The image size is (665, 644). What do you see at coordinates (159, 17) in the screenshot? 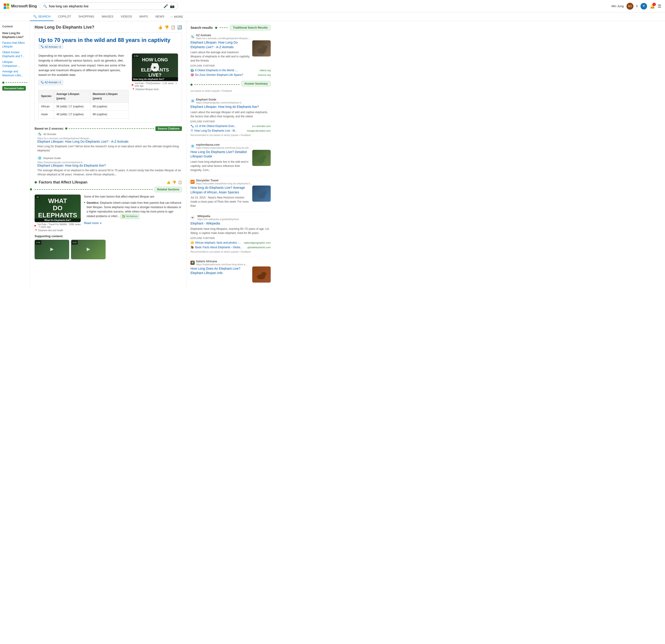
I see `tab-news: NEWS` at bounding box center [159, 17].